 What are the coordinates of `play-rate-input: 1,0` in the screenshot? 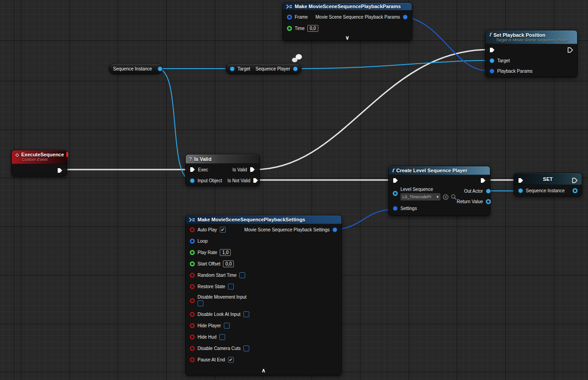 It's located at (225, 253).